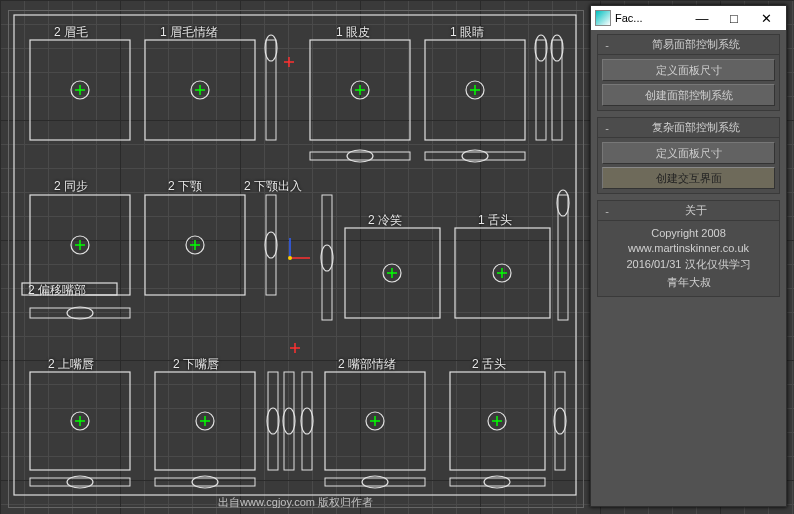 The width and height of the screenshot is (794, 514). What do you see at coordinates (766, 18) in the screenshot?
I see `close-button: ✕` at bounding box center [766, 18].